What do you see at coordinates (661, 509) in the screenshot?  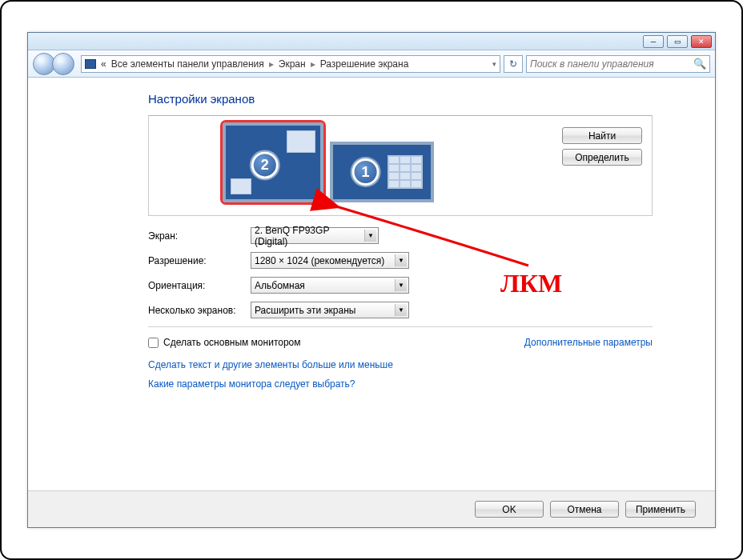 I see `apply-button: Применить` at bounding box center [661, 509].